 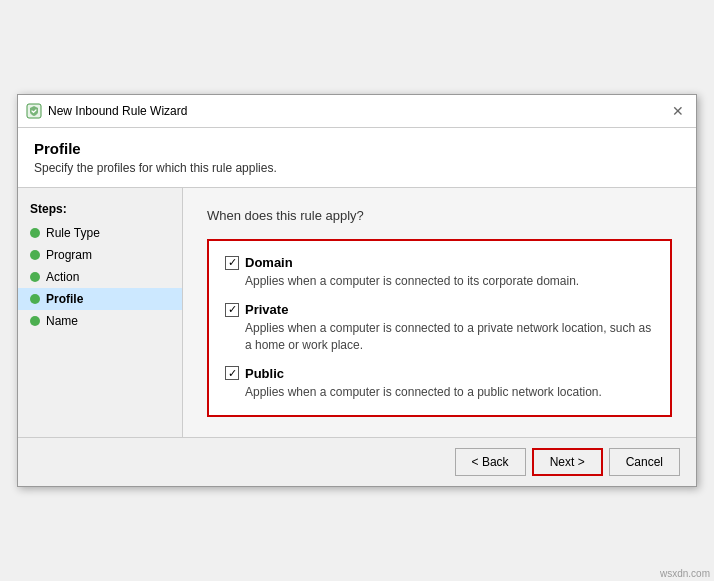 What do you see at coordinates (440, 310) in the screenshot?
I see `private-header: ✓ Private` at bounding box center [440, 310].